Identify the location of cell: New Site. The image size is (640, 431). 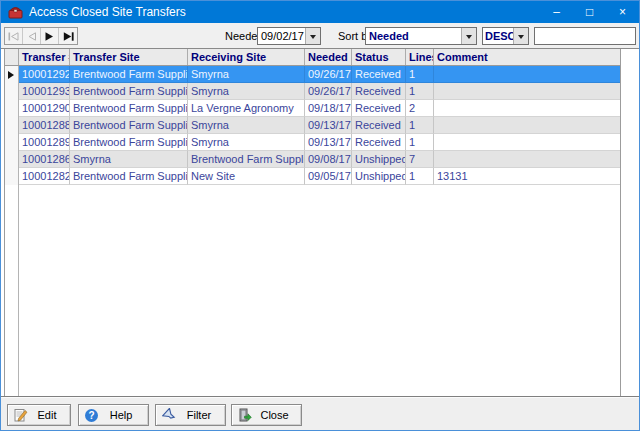
(246, 176).